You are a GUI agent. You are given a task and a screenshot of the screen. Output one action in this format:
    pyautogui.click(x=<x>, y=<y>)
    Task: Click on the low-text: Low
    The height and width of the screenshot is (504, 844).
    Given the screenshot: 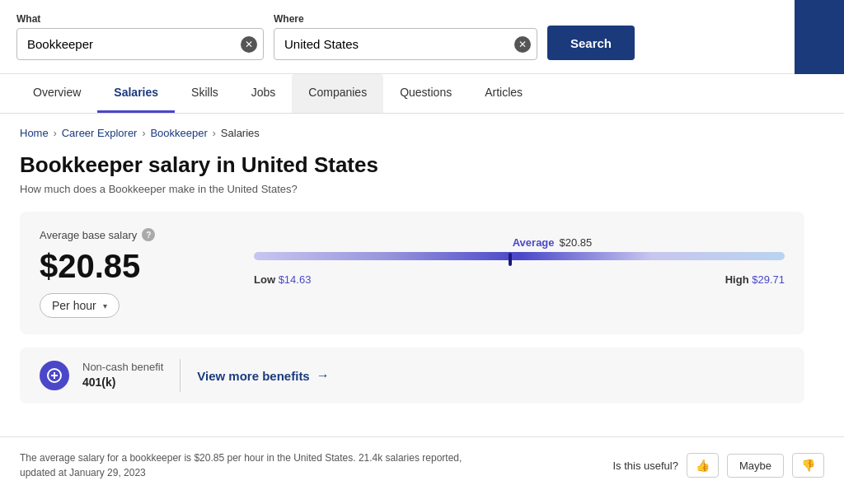 What is the action you would take?
    pyautogui.click(x=265, y=280)
    